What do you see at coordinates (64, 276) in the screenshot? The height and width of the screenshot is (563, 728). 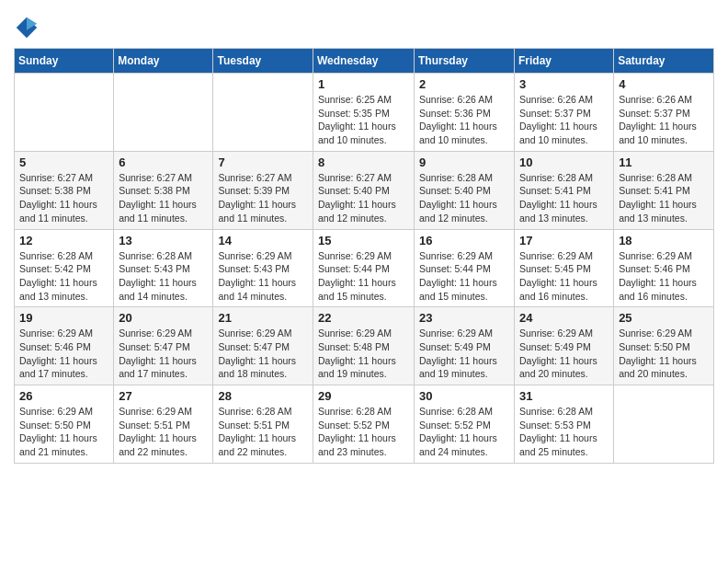 I see `day-info: Sunrise: 6:28 AMSunset: 5:42 PMDaylight:…` at bounding box center [64, 276].